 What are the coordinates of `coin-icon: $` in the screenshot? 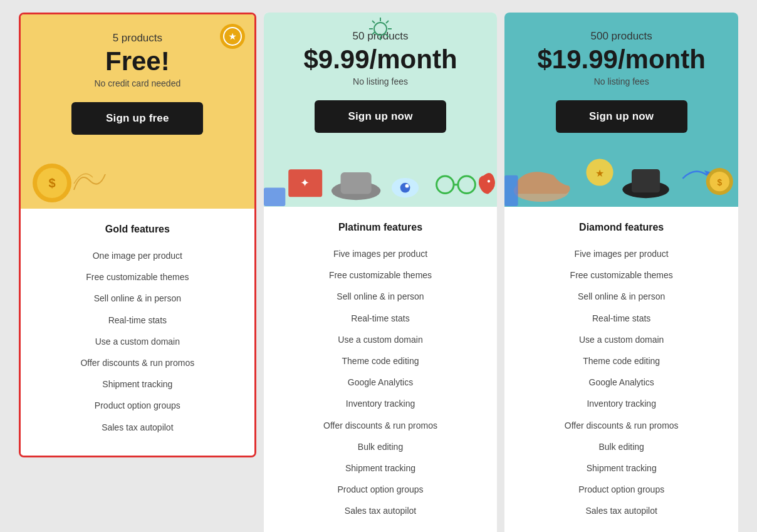 It's located at (53, 183).